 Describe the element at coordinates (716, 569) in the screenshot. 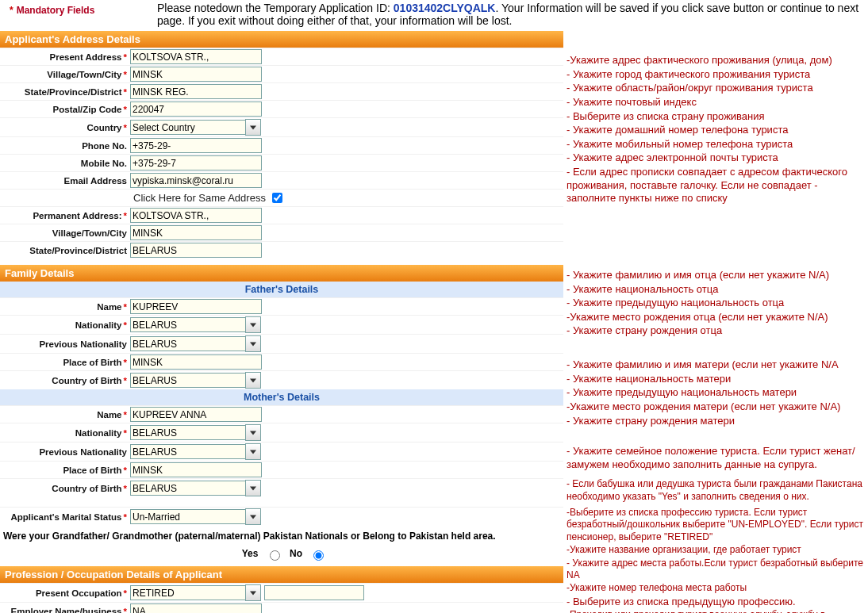

I see `instruction-text: - Укажите адрес места работы.Если турист…` at that location.